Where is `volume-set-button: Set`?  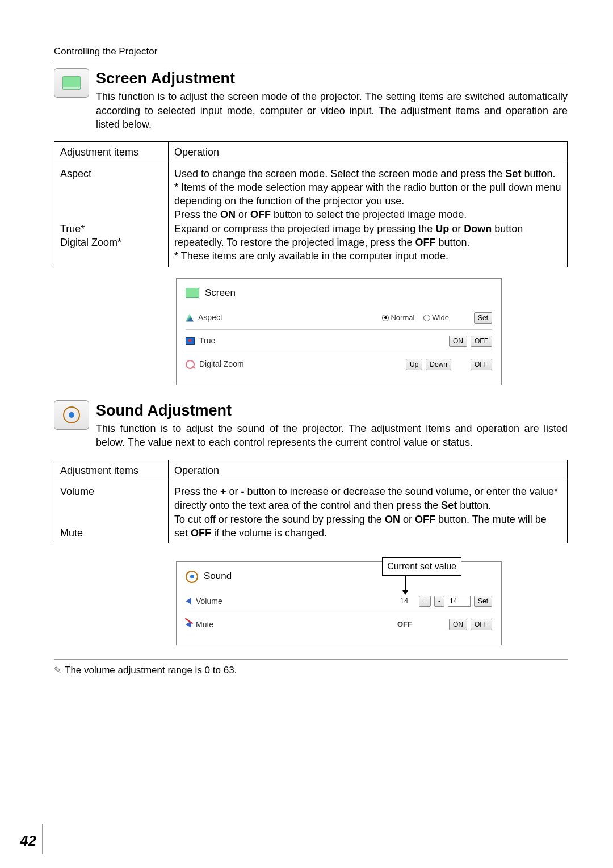 volume-set-button: Set is located at coordinates (483, 601).